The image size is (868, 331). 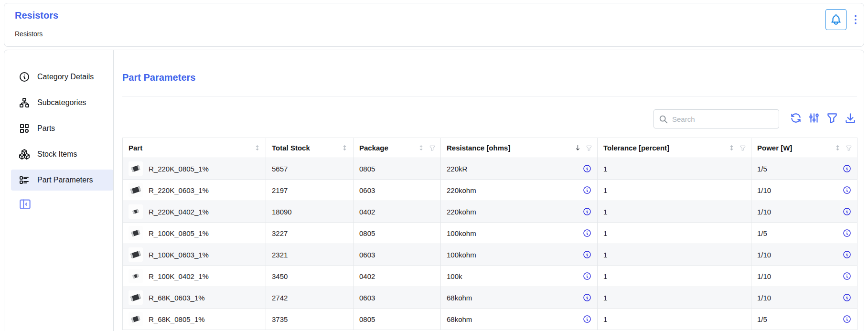 What do you see at coordinates (24, 103) in the screenshot?
I see `sitemap-icon` at bounding box center [24, 103].